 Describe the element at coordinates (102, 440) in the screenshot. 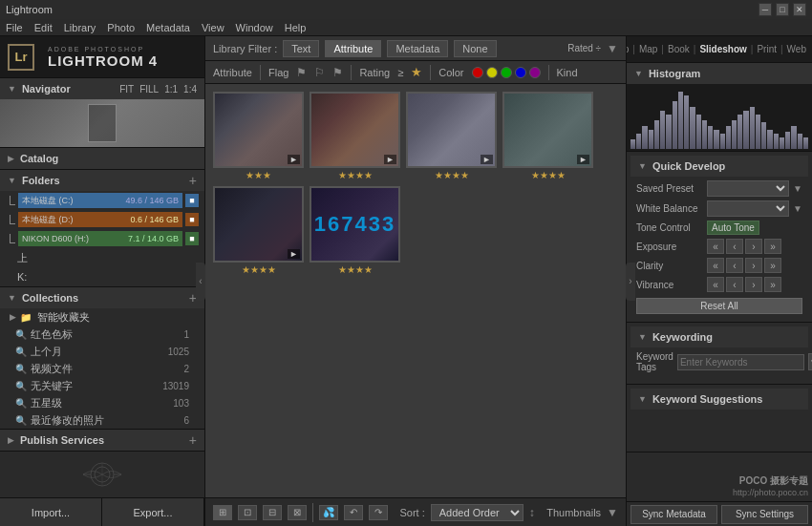

I see `publish-services-header: ▶ Publish Services +` at that location.